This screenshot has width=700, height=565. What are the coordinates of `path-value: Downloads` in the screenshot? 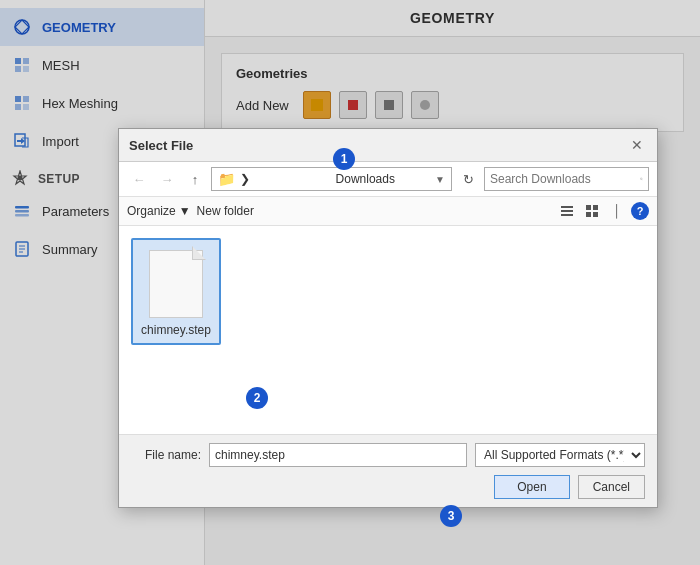 It's located at (384, 179).